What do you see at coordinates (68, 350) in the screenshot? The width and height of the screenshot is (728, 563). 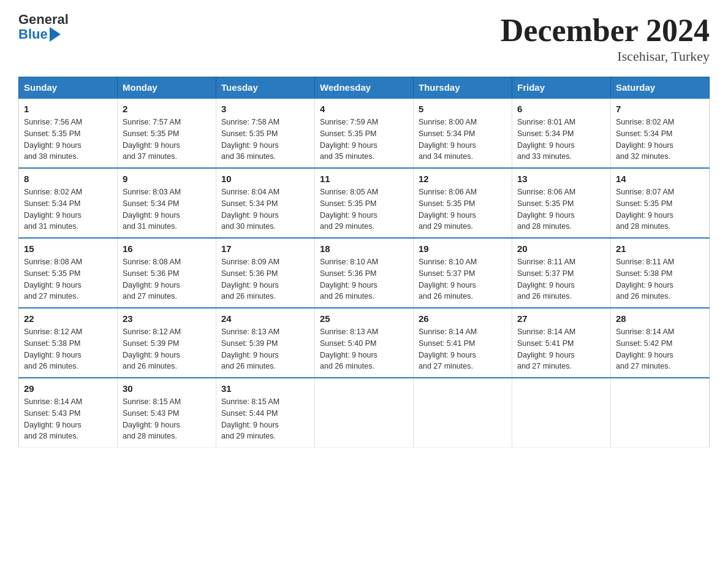 I see `day-info: Sunrise: 8:12 AM Sunset: 5:38 PM Dayligh…` at bounding box center [68, 350].